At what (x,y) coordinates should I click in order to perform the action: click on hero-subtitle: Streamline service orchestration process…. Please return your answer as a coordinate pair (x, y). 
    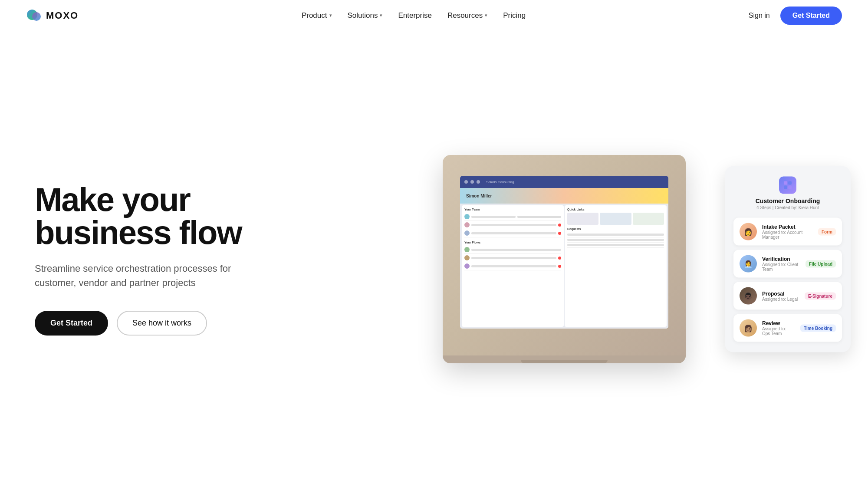
    Looking at the image, I should click on (139, 276).